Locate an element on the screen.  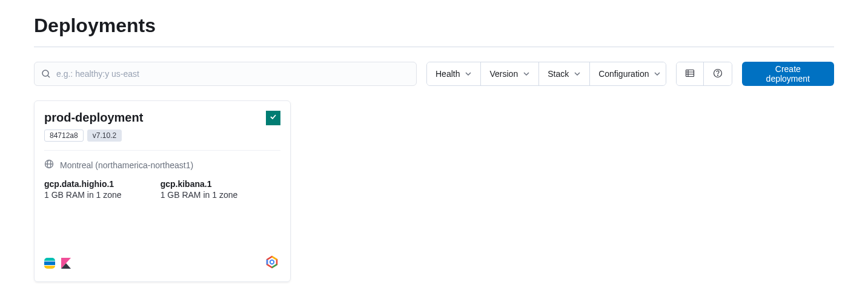
card-footer is located at coordinates (162, 258).